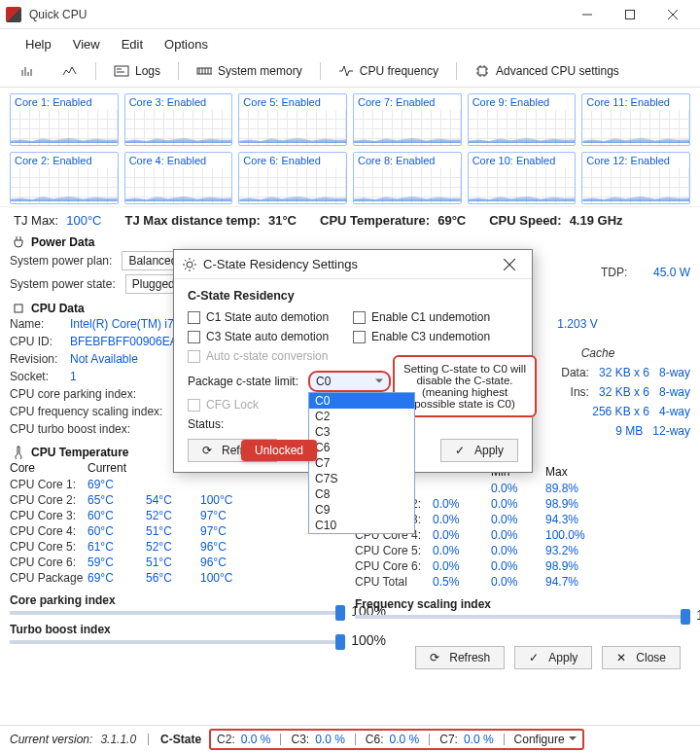 This screenshot has height=753, width=700. I want to click on core-label: Core 6: Enabled, so click(293, 161).